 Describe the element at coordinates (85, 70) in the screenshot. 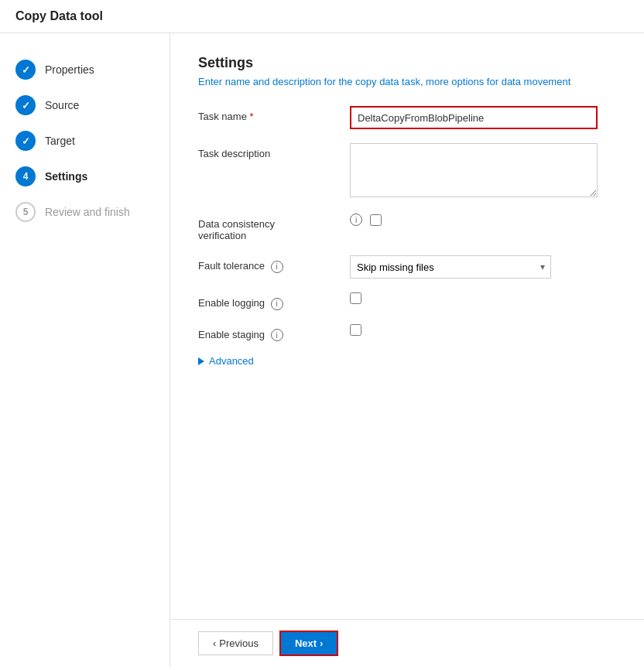

I see `sidebar-item-properties: ✓ Properties` at that location.